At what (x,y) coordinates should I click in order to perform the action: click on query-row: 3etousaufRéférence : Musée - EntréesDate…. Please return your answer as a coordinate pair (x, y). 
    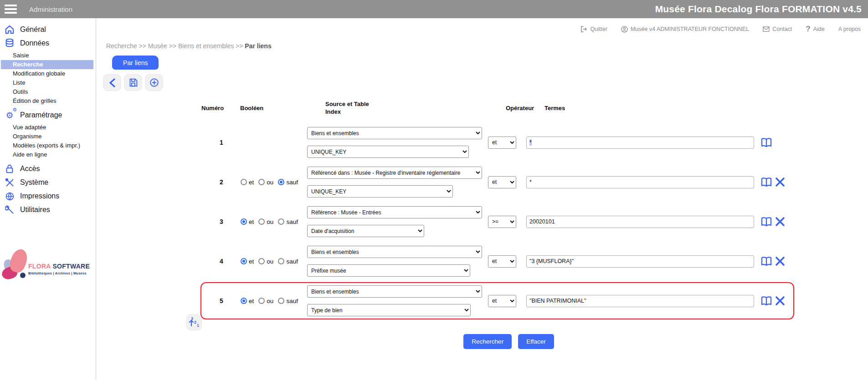
    Looking at the image, I should click on (498, 222).